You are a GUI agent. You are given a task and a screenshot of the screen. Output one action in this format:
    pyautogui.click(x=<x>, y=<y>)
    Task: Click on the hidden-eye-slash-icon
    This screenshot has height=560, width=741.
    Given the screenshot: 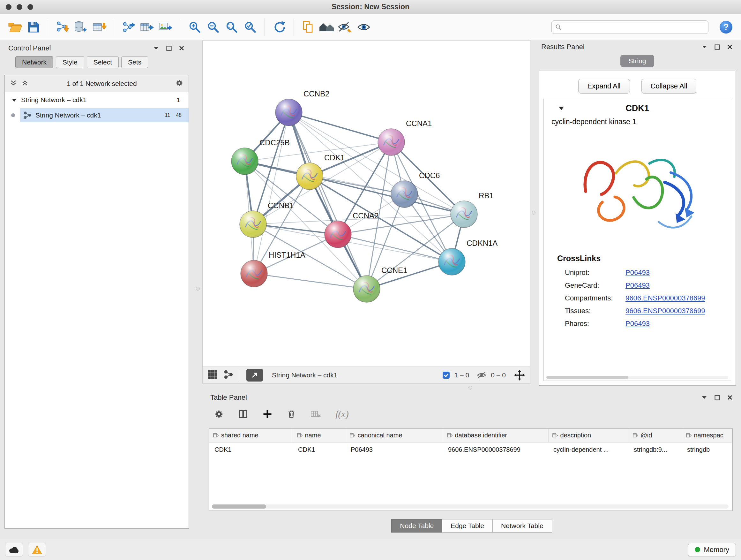 What is the action you would take?
    pyautogui.click(x=482, y=375)
    